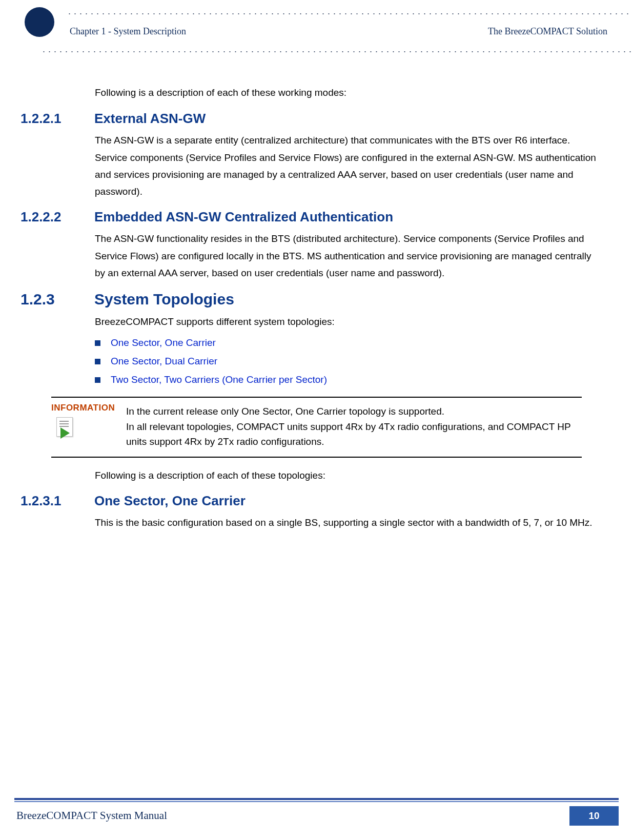 Image resolution: width=633 pixels, height=840 pixels. What do you see at coordinates (164, 361) in the screenshot?
I see `topology-link: One Sector, Dual Carrier` at bounding box center [164, 361].